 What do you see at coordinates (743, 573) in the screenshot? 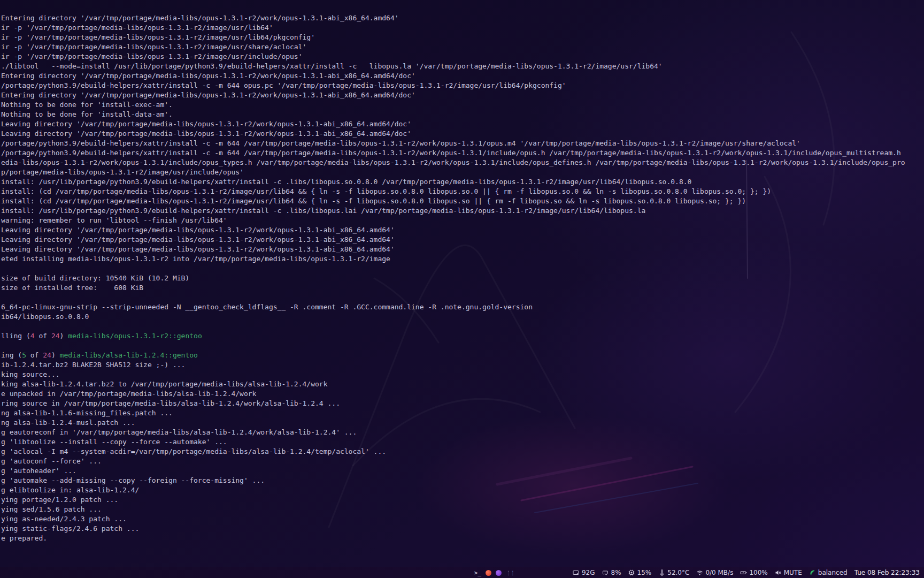
I see `battery-charging-icon` at bounding box center [743, 573].